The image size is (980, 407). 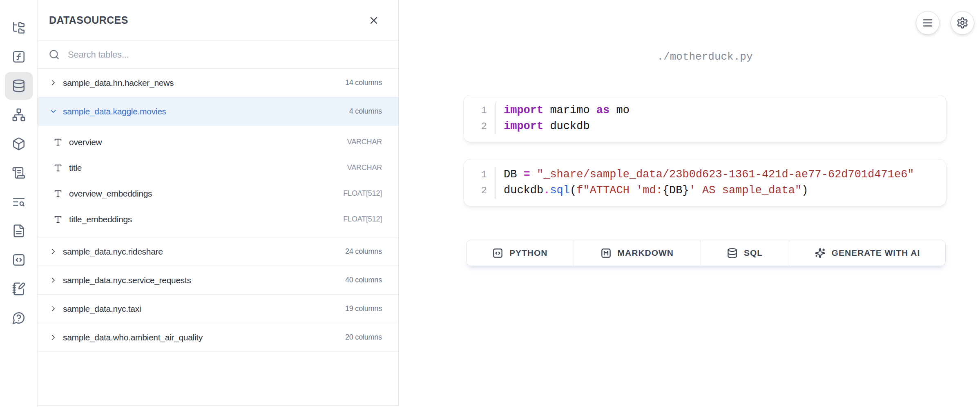 What do you see at coordinates (366, 111) in the screenshot?
I see `table-columns-count: 4 columns` at bounding box center [366, 111].